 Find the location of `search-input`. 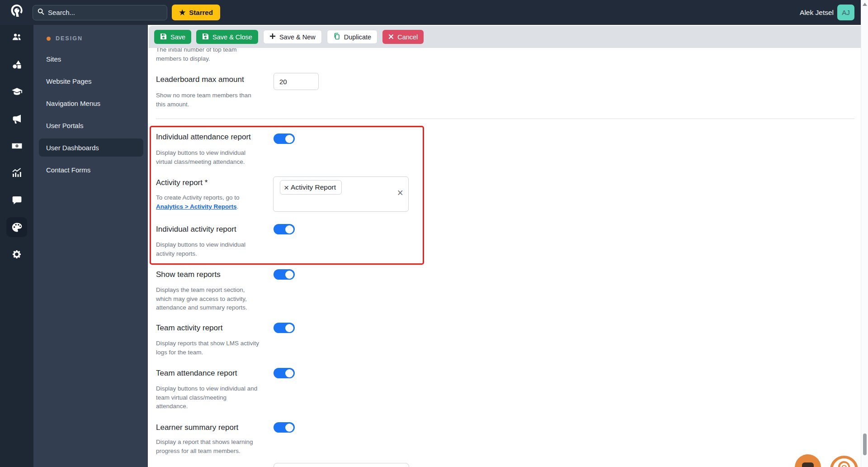

search-input is located at coordinates (105, 13).